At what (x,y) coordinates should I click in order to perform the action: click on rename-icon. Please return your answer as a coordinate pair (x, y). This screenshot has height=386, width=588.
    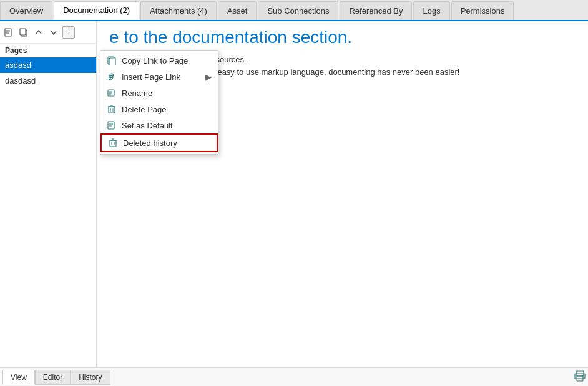
    Looking at the image, I should click on (112, 93).